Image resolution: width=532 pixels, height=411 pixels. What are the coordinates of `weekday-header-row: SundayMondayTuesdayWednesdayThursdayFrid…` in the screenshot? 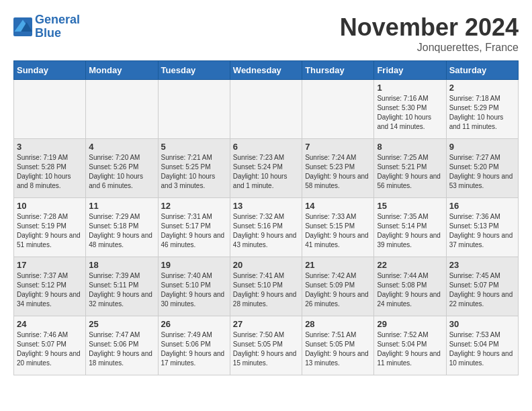 It's located at (266, 71).